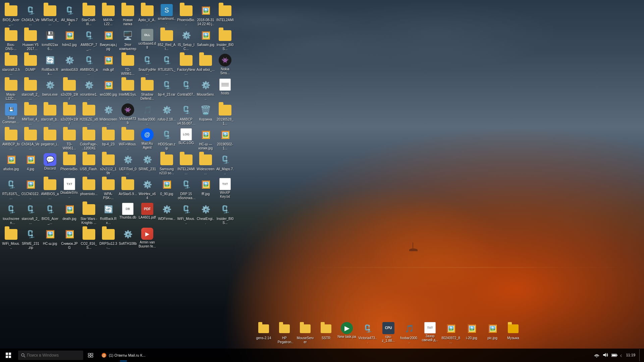 This screenshot has height=362, width=644. Describe the element at coordinates (167, 164) in the screenshot. I see `icon-samsung-n210: Samsung n210 so...` at that location.